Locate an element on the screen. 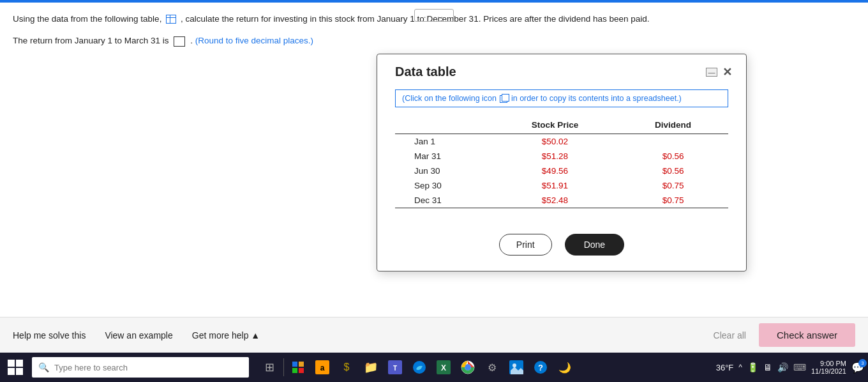  excel-button: X is located at coordinates (444, 367).